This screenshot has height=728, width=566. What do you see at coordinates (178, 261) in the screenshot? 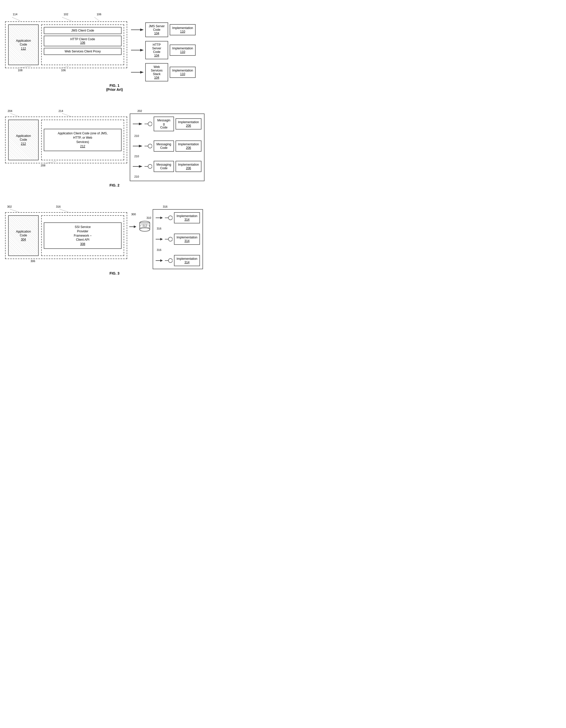
I see `fig3-row-3: Implementation314` at bounding box center [178, 261].